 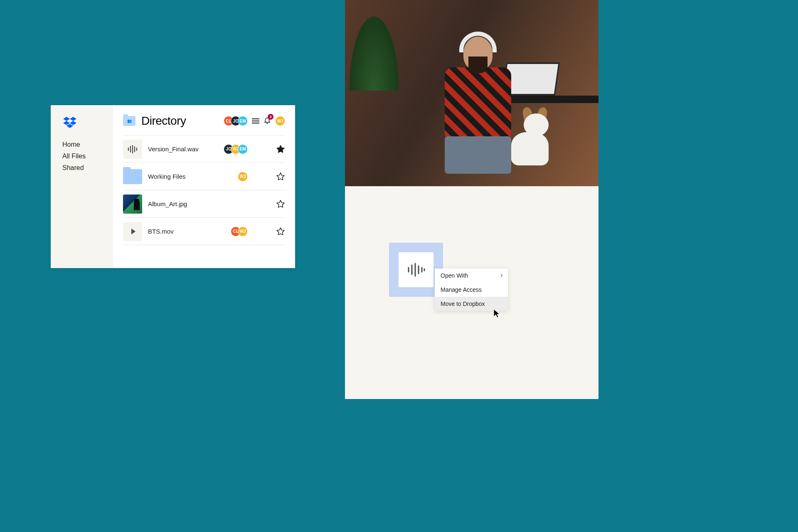 What do you see at coordinates (472, 293) in the screenshot?
I see `context-menu-panel: Open WithManage AccessMove to Dropbox` at bounding box center [472, 293].